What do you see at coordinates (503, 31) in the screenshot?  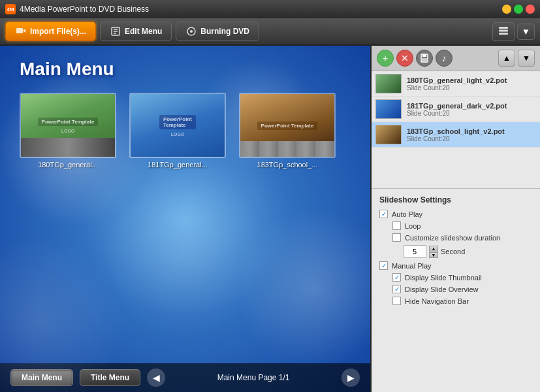 I see `settings-button` at bounding box center [503, 31].